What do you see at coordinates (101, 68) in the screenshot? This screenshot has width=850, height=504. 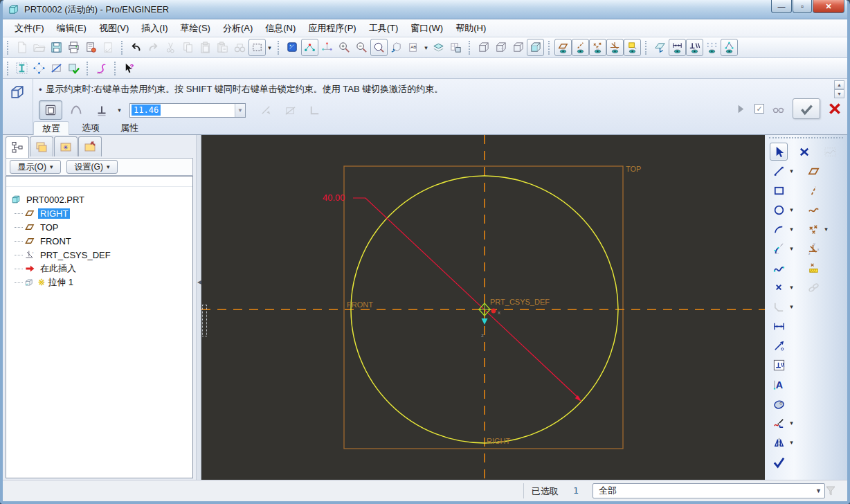 I see `spray-curve-button` at bounding box center [101, 68].